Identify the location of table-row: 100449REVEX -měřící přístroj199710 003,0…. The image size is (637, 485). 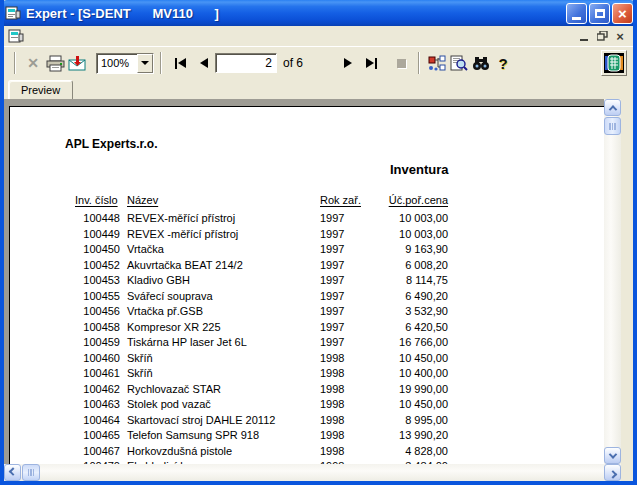
(309, 235).